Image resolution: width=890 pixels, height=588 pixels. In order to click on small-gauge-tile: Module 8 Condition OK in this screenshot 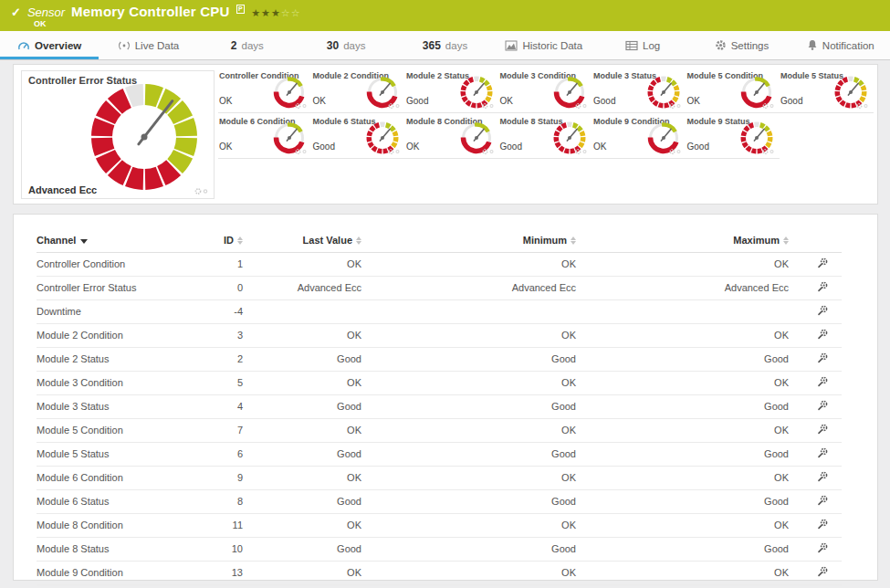, I will do `click(453, 137)`.